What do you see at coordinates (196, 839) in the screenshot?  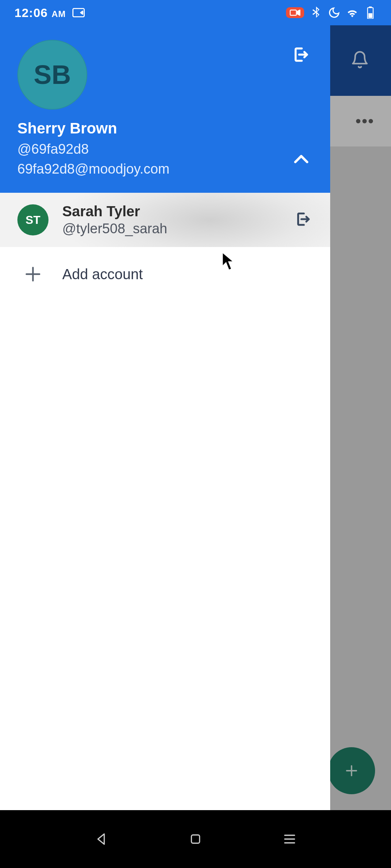 I see `nav-home-button` at bounding box center [196, 839].